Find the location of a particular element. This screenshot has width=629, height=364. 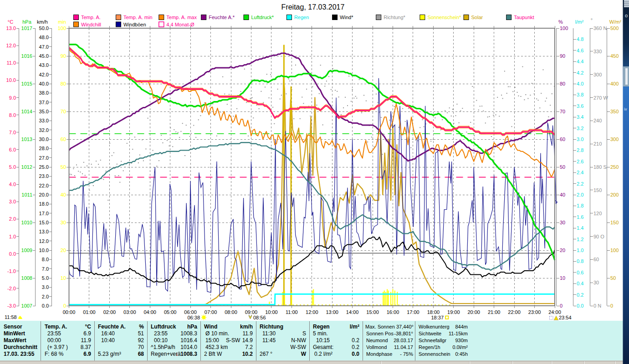

svg-text: 22.0 is located at coordinates (44, 186).